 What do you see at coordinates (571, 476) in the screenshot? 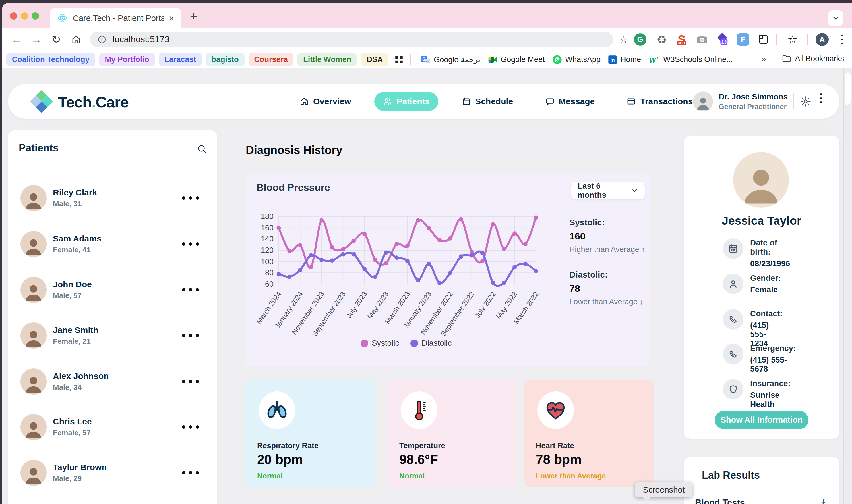
I see `vital-status: Lower than Average` at bounding box center [571, 476].